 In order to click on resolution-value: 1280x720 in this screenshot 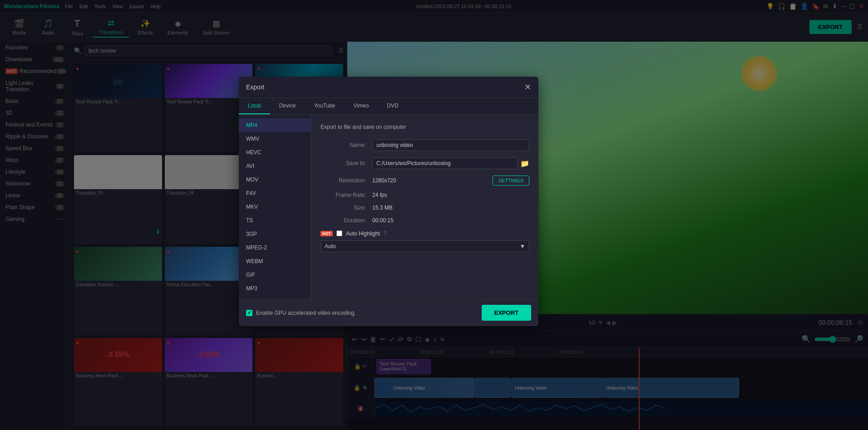, I will do `click(430, 181)`.